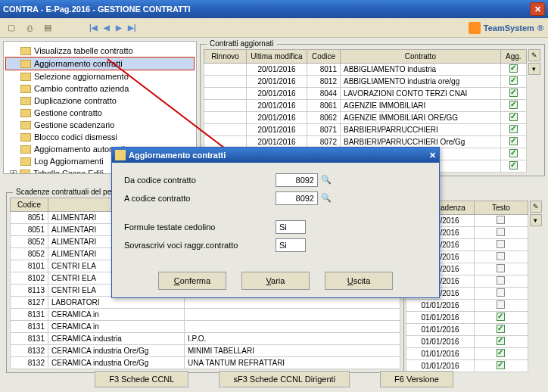 The height and width of the screenshot is (392, 548). What do you see at coordinates (274, 9) in the screenshot?
I see `window-titlebar: CONTRA - E-Pag.2016 - GESTIONE CONTRATTI…` at bounding box center [274, 9].